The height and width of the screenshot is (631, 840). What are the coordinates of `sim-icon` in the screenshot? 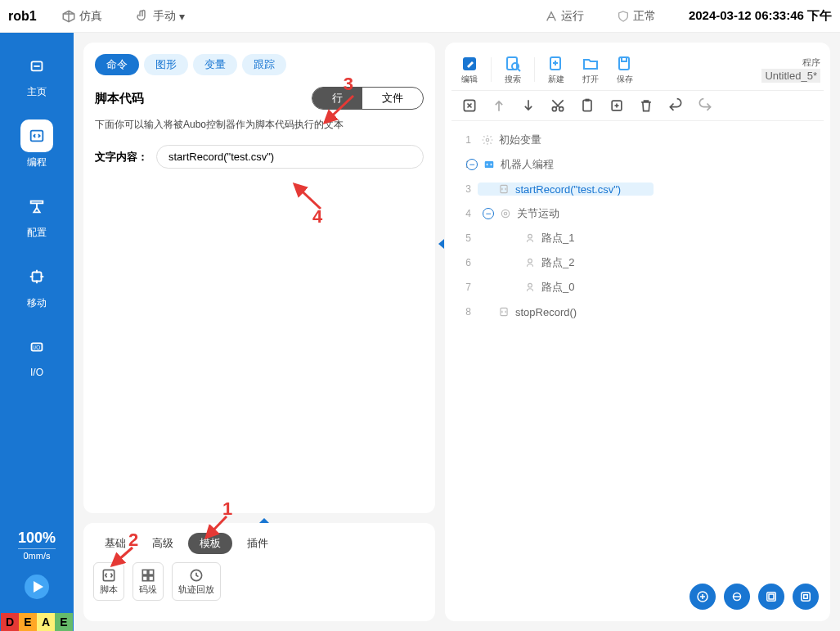 It's located at (69, 16).